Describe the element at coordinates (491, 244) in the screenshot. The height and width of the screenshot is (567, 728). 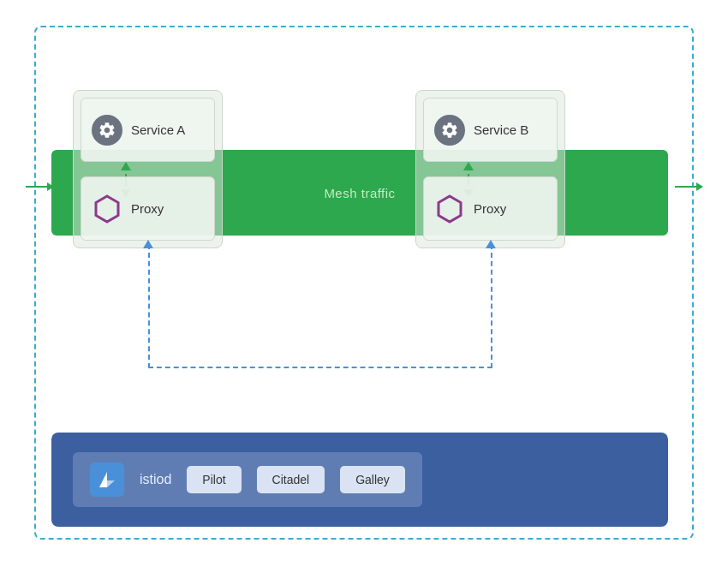
I see `dashed-arrow-up-right` at that location.